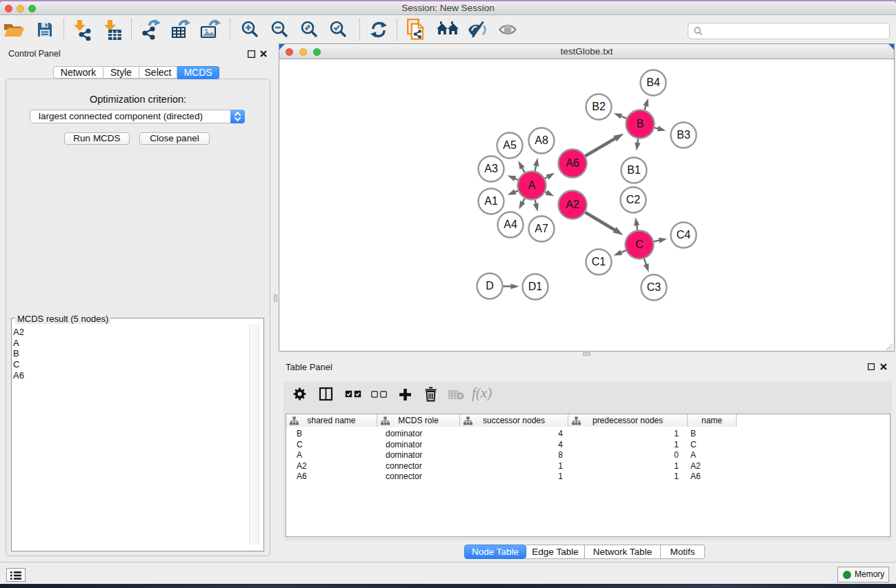 This screenshot has width=896, height=588. I want to click on svg-text: D1, so click(535, 287).